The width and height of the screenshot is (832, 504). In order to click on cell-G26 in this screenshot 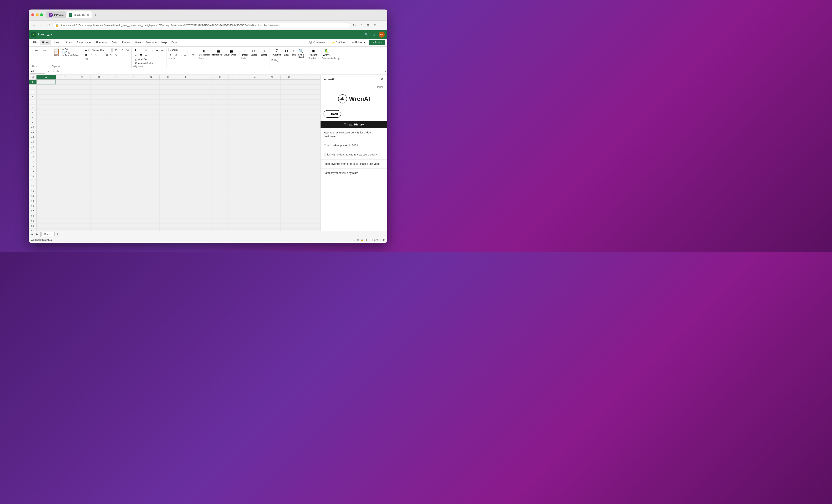, I will do `click(151, 206)`.